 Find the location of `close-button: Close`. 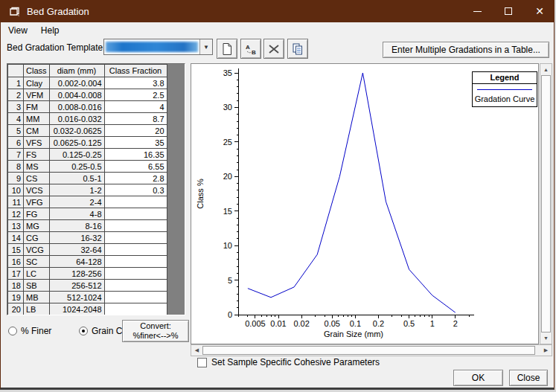

close-button: Close is located at coordinates (528, 378).